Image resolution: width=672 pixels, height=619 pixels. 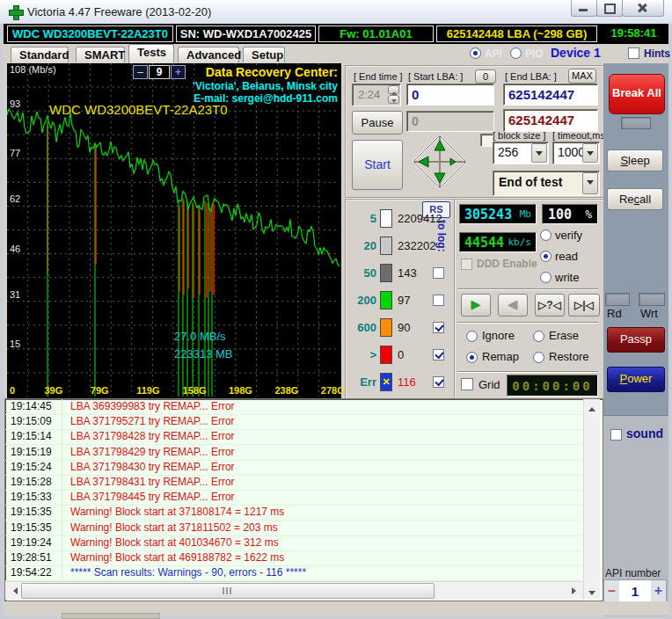 I want to click on end-lba-max-button: MAX, so click(x=582, y=76).